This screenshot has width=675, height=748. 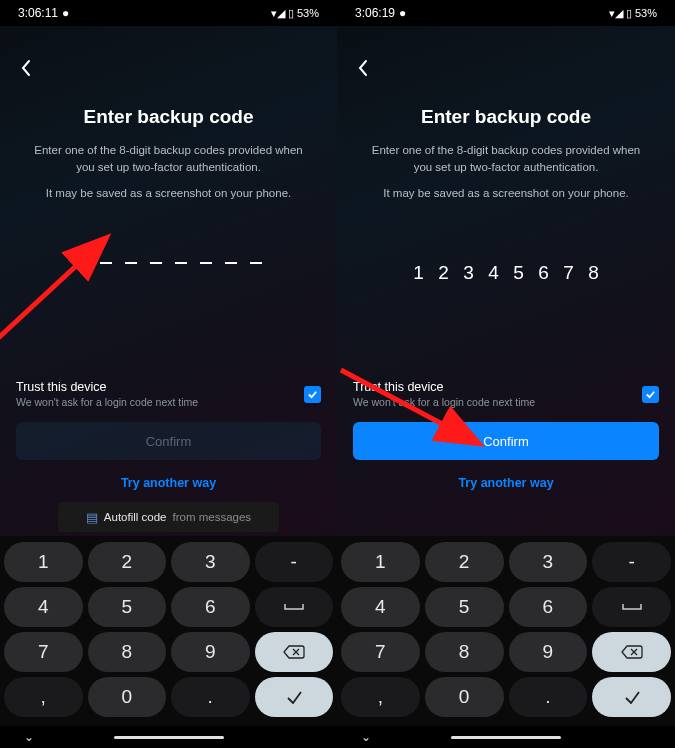 I want to click on status-time: 3:06:11, so click(x=38, y=13).